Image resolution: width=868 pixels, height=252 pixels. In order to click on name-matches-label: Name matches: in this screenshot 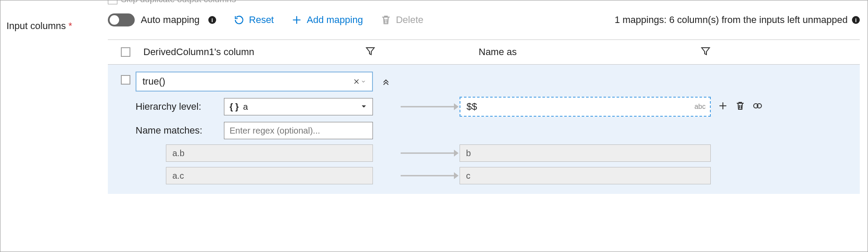, I will do `click(175, 131)`.